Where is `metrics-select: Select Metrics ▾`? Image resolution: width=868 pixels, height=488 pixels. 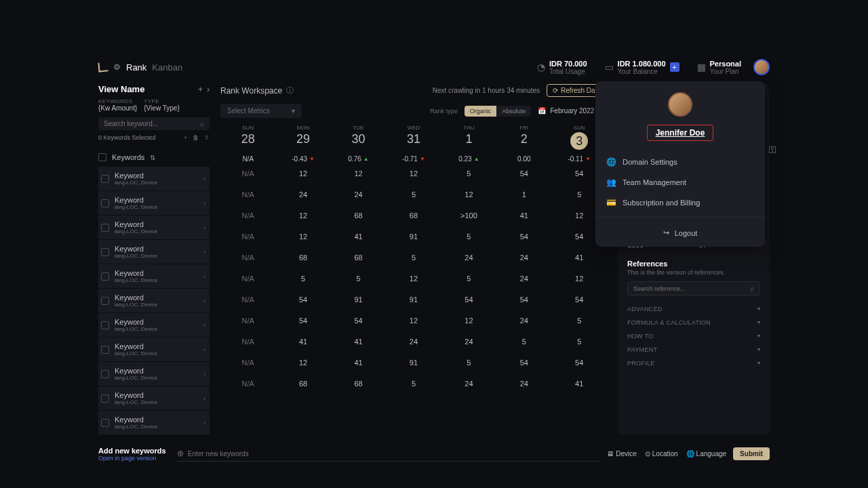 metrics-select: Select Metrics ▾ is located at coordinates (261, 111).